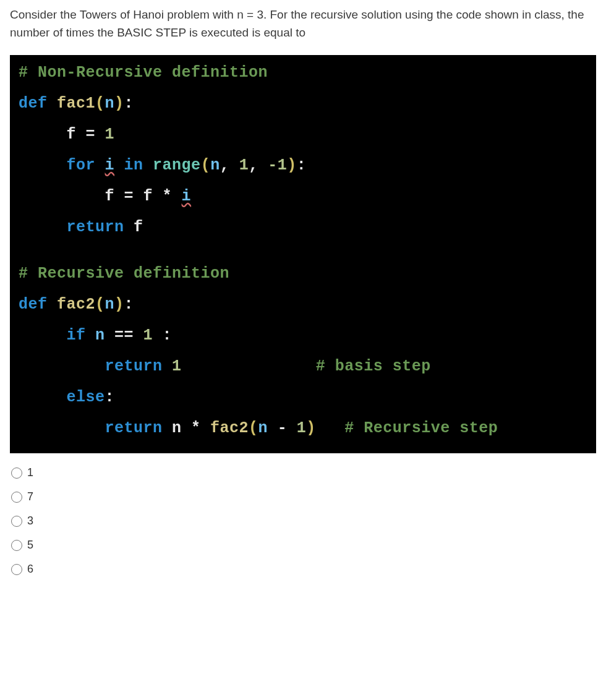  What do you see at coordinates (421, 428) in the screenshot?
I see `code-comment-recursive: # Recursive step` at bounding box center [421, 428].